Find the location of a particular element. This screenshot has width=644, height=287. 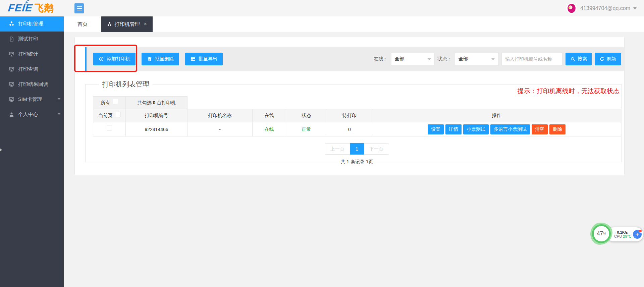

upload-arrow-icon: ↑ is located at coordinates (615, 232).